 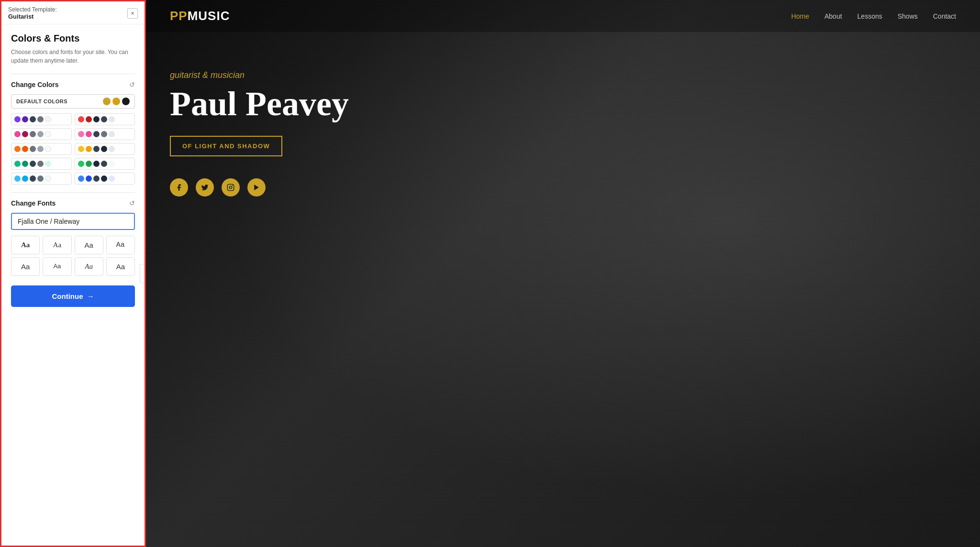 I want to click on template-label: Selected Template:, so click(x=33, y=10).